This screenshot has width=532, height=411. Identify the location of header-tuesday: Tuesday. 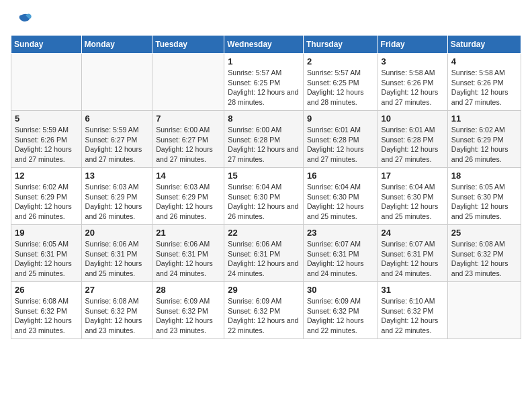
(188, 44).